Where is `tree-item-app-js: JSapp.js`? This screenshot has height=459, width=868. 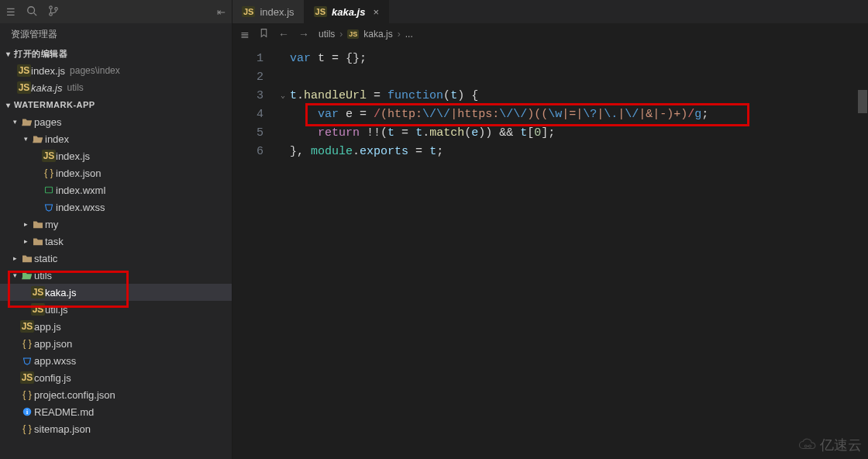
tree-item-app-js: JSapp.js is located at coordinates (116, 326).